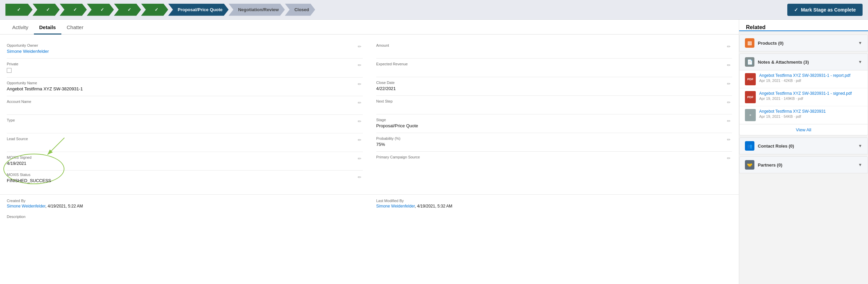 This screenshot has height=284, width=868. What do you see at coordinates (185, 49) in the screenshot?
I see `field-opportunity-owner: Opportunity Owner Simone Weidenfelder ✏` at bounding box center [185, 49].